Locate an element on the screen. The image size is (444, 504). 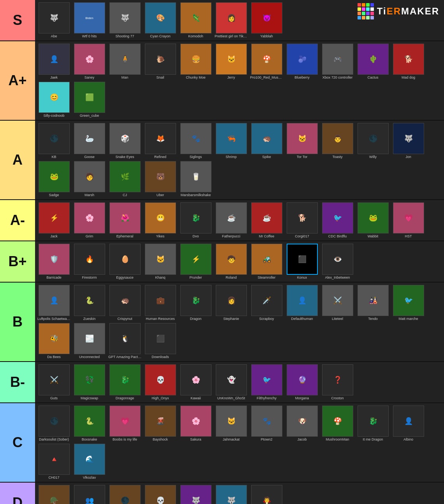
item-label: Xbox 720 controller is located at coordinates (338, 77).